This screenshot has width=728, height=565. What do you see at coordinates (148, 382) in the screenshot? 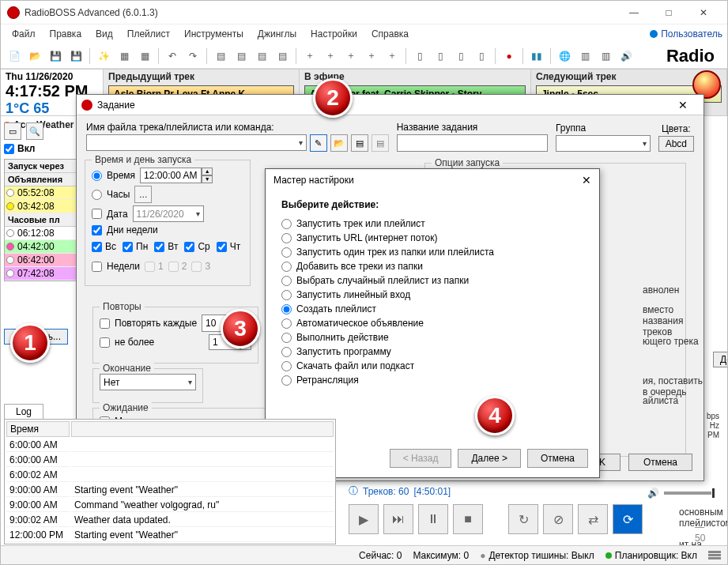
I see `end-combo: Нет` at bounding box center [148, 382].